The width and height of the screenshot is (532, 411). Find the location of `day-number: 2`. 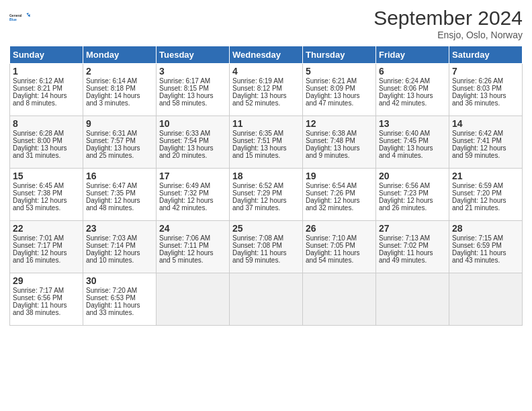

day-number: 2 is located at coordinates (120, 71).